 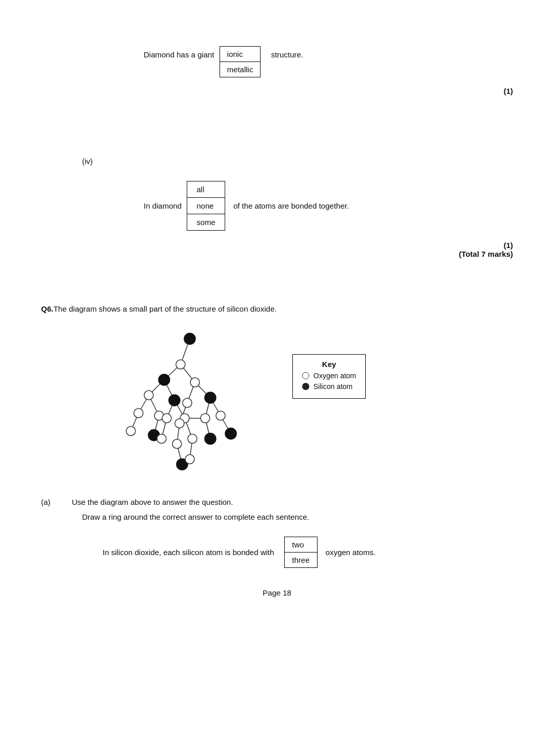 I want to click on diamond-dropdown: ionic metallic, so click(x=240, y=62).